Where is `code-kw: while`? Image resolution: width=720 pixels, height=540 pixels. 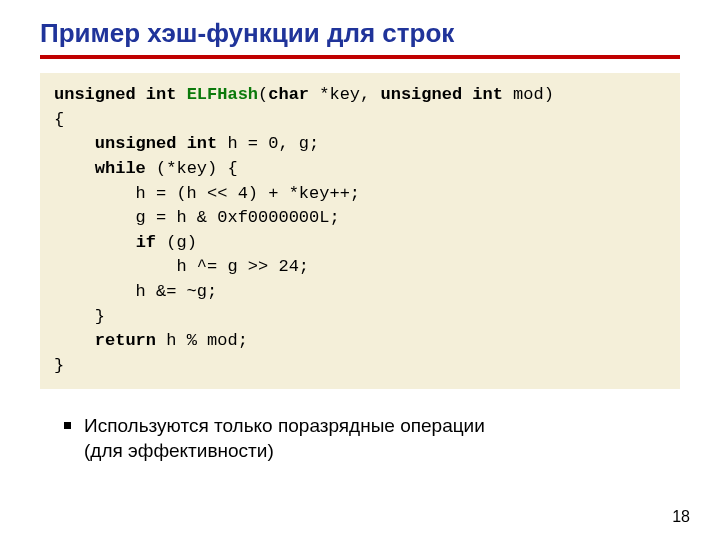
code-kw: while is located at coordinates (120, 168).